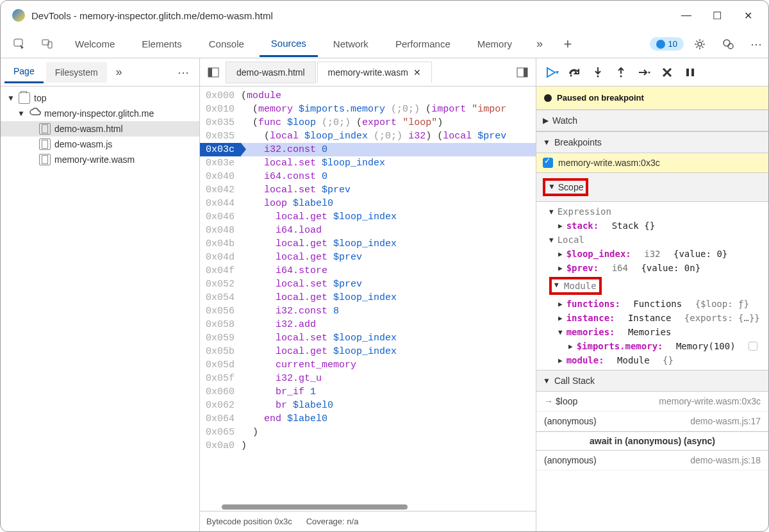 The image size is (769, 532). Describe the element at coordinates (686, 15) in the screenshot. I see `minimize-button: —` at that location.